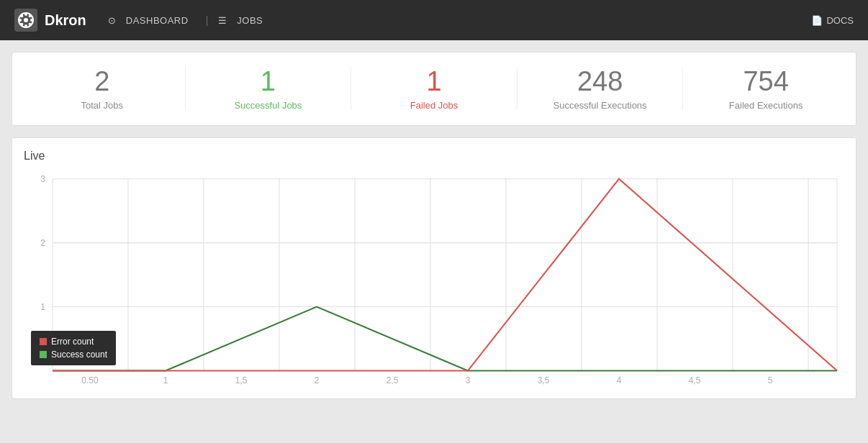  Describe the element at coordinates (544, 380) in the screenshot. I see `svg-text: 3,5` at that location.